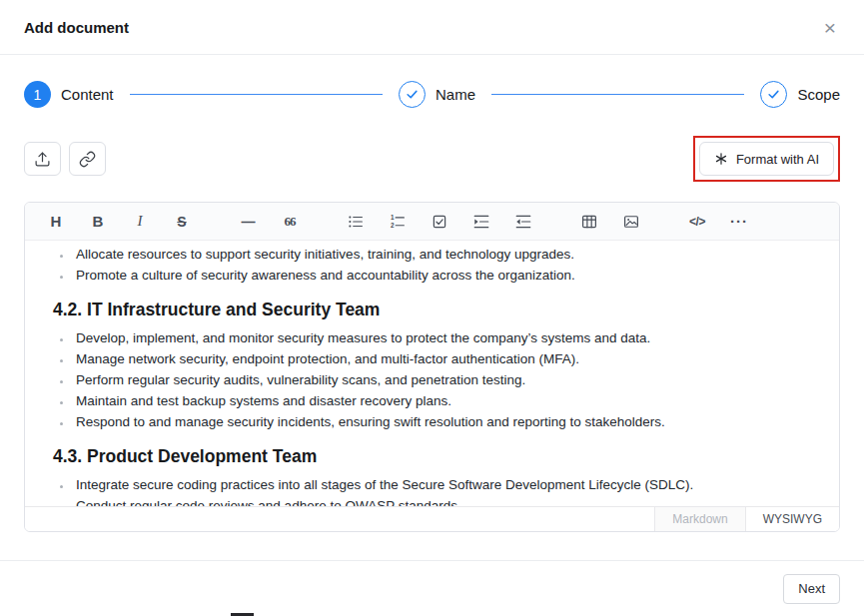  What do you see at coordinates (439, 222) in the screenshot?
I see `task-list-icon` at bounding box center [439, 222].